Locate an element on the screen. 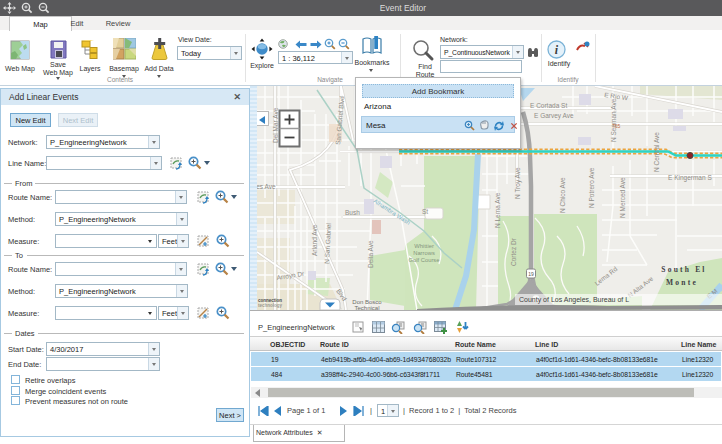 This screenshot has height=444, width=722. svg-text: Monte is located at coordinates (682, 282).